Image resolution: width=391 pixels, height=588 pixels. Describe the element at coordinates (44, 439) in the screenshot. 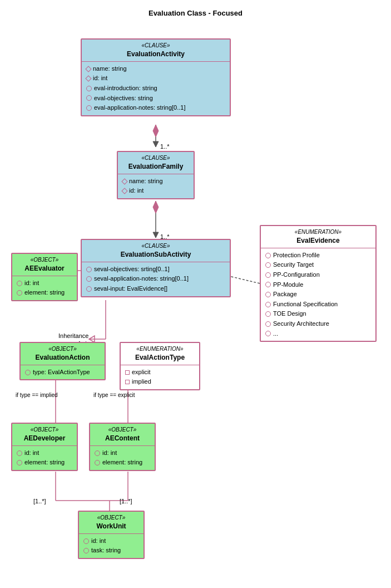

I see `ae-developer-name: AEDeveloper` at that location.